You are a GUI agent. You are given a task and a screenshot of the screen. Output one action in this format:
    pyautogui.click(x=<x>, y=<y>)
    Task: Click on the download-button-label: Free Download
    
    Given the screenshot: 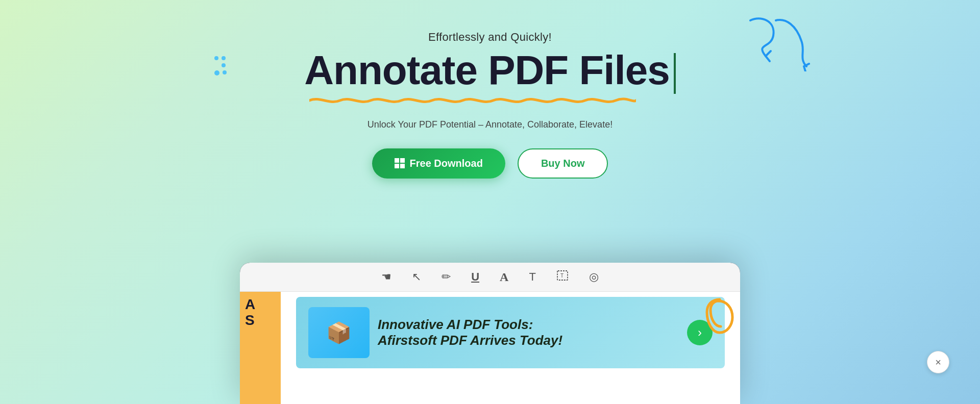 What is the action you would take?
    pyautogui.click(x=446, y=163)
    